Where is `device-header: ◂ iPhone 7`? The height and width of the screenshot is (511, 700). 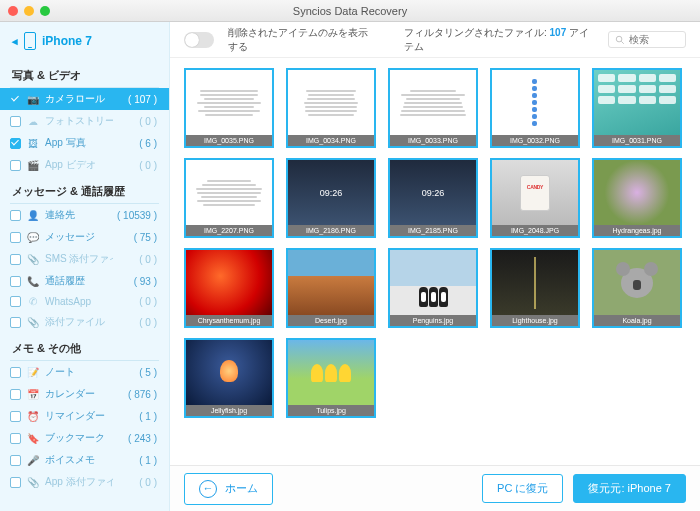
device-header: ◂ iPhone 7 is located at coordinates (84, 41).